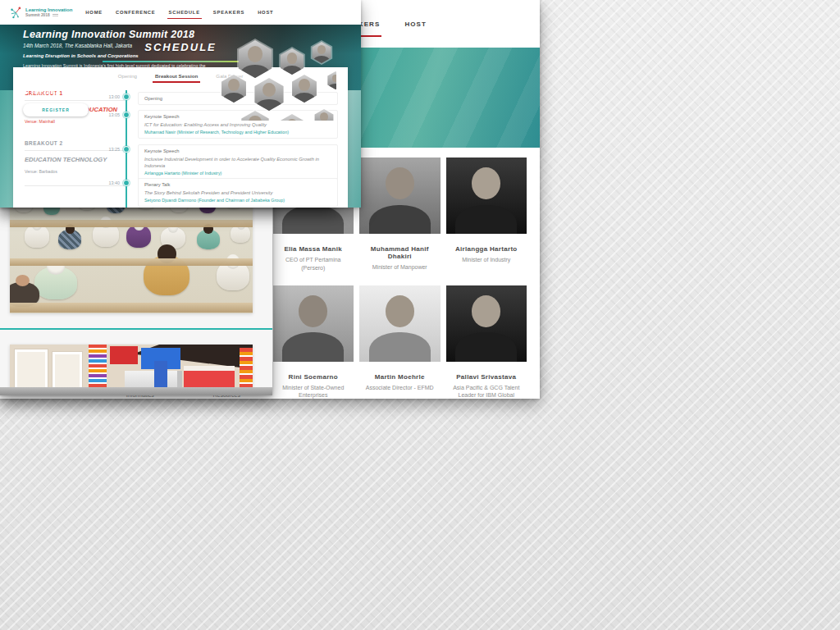  I want to click on agenda-item-keynote-2: Keynote Speech Inclusive Industrial Deve…, so click(238, 162).